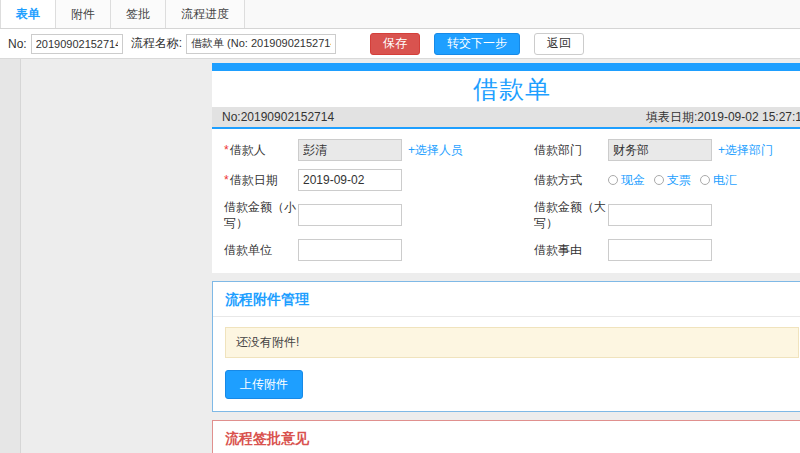 The width and height of the screenshot is (800, 453). What do you see at coordinates (248, 150) in the screenshot?
I see `borrower-label-text: 借款人` at bounding box center [248, 150].